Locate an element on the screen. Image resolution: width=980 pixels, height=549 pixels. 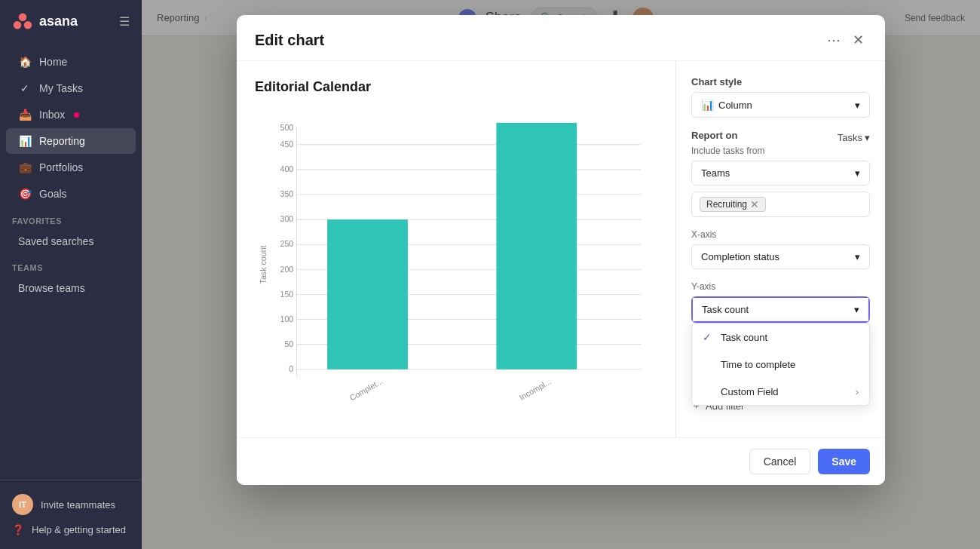
sidebar-item-browse-teams: Browse teams is located at coordinates (71, 288).